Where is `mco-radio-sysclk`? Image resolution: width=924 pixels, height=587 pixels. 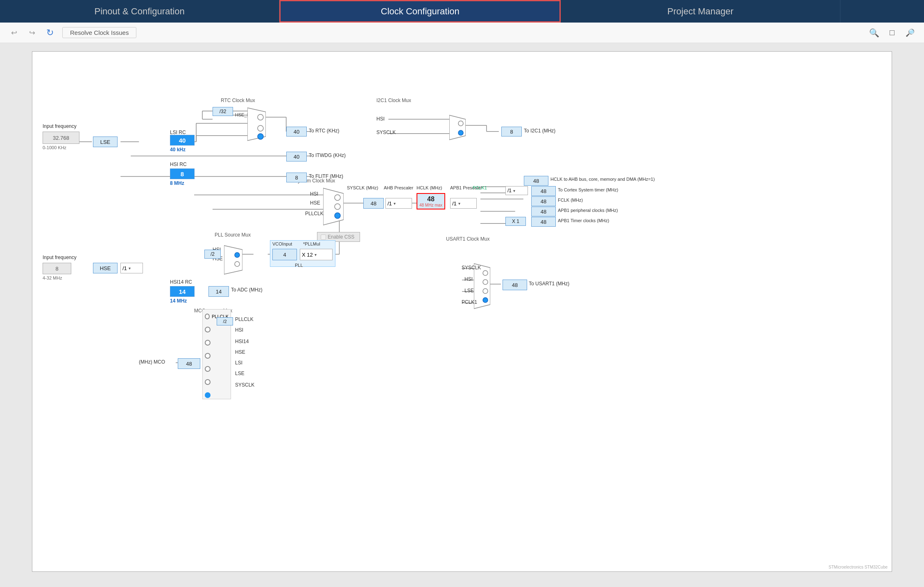 mco-radio-sysclk is located at coordinates (208, 395).